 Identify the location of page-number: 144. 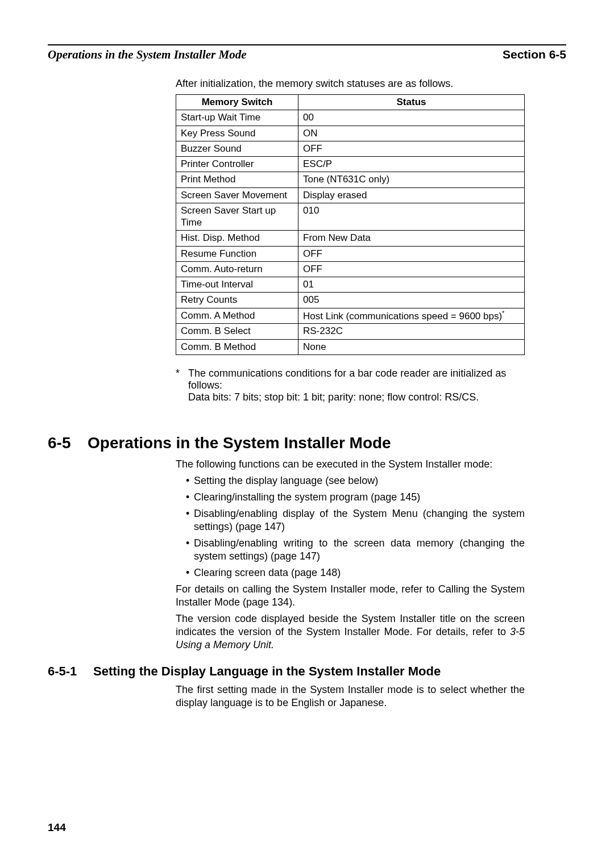
(57, 828).